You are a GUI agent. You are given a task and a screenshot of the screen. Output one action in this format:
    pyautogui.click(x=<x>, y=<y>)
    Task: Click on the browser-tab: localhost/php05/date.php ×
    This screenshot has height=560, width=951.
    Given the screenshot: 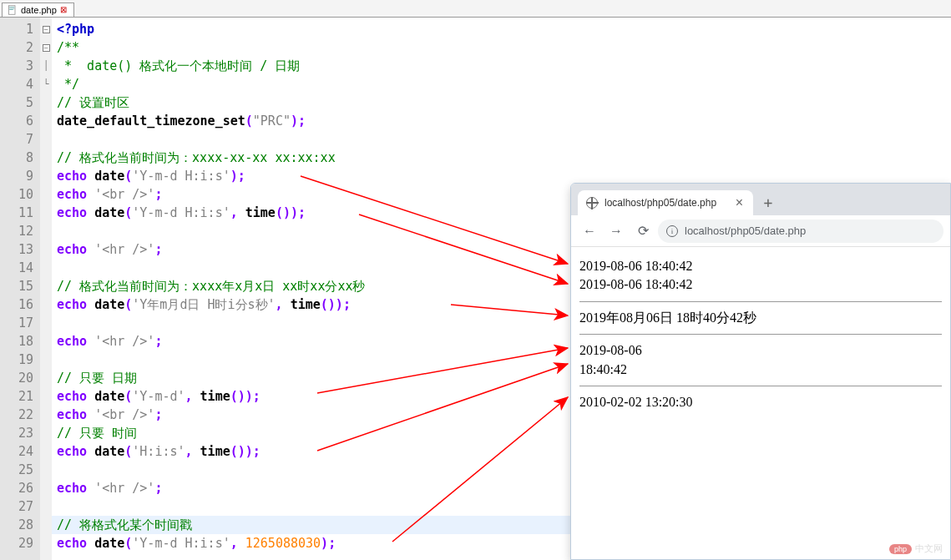 What is the action you would take?
    pyautogui.click(x=665, y=203)
    